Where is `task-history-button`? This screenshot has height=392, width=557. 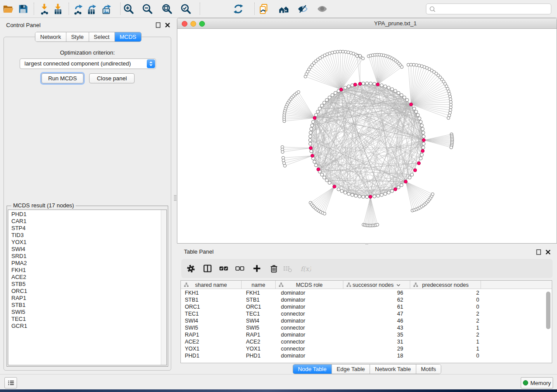 task-history-button is located at coordinates (10, 383).